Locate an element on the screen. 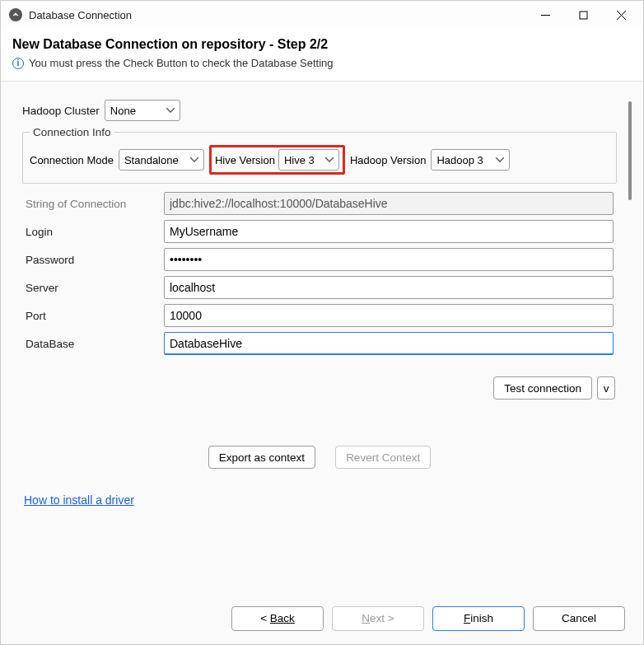 This screenshot has width=644, height=645. connection-mode-label: Connection Mode is located at coordinates (72, 160).